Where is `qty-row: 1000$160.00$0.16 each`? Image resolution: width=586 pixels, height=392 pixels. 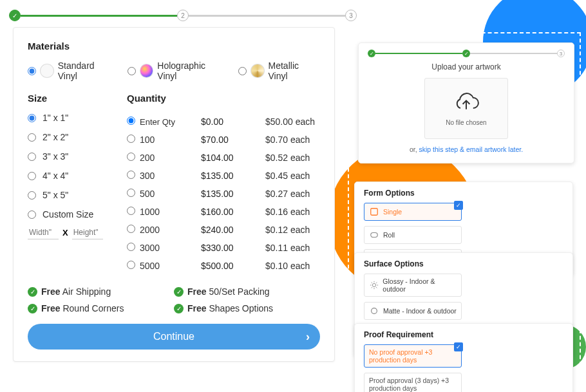
qty-row: 1000$160.00$0.16 each is located at coordinates (223, 212).